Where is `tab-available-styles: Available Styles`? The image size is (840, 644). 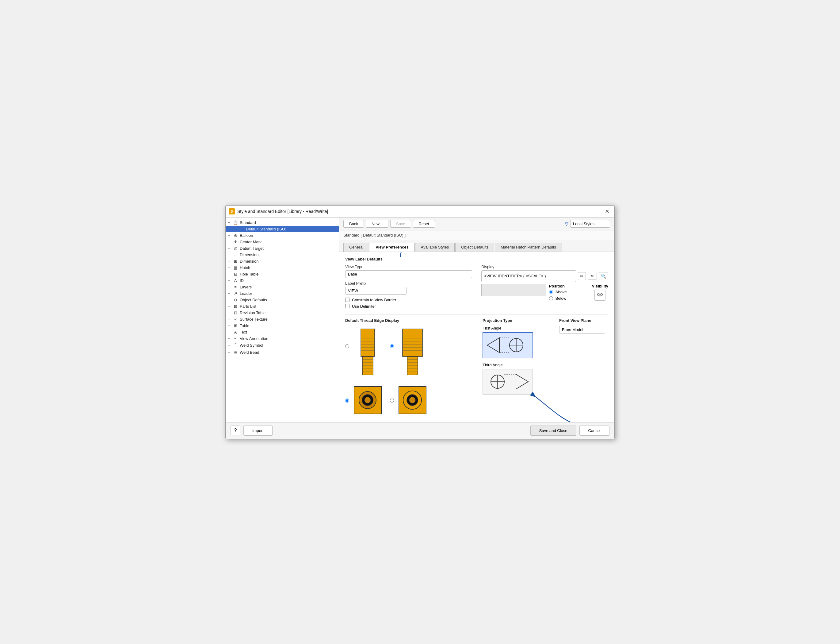
tab-available-styles: Available Styles is located at coordinates (435, 247).